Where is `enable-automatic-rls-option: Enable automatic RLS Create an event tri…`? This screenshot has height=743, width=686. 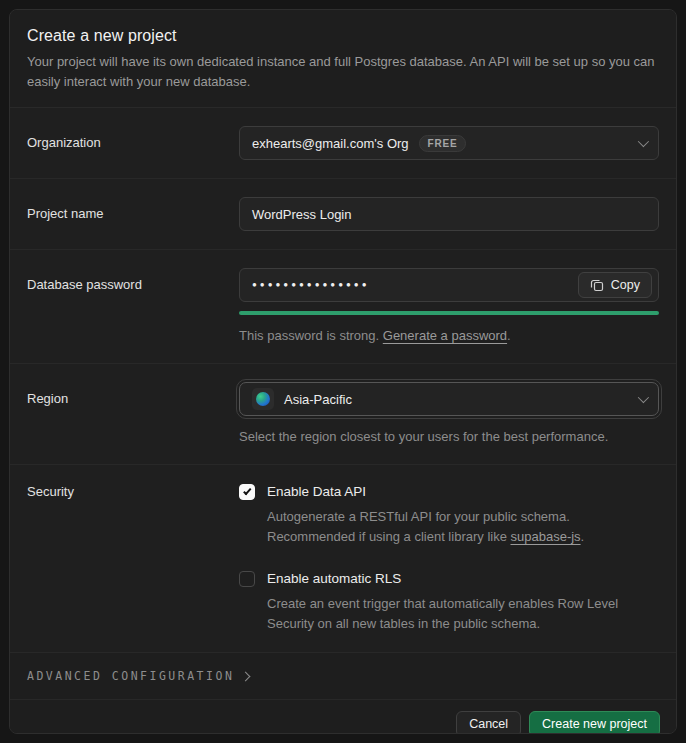
enable-automatic-rls-option: Enable automatic RLS Create an event tri… is located at coordinates (449, 602).